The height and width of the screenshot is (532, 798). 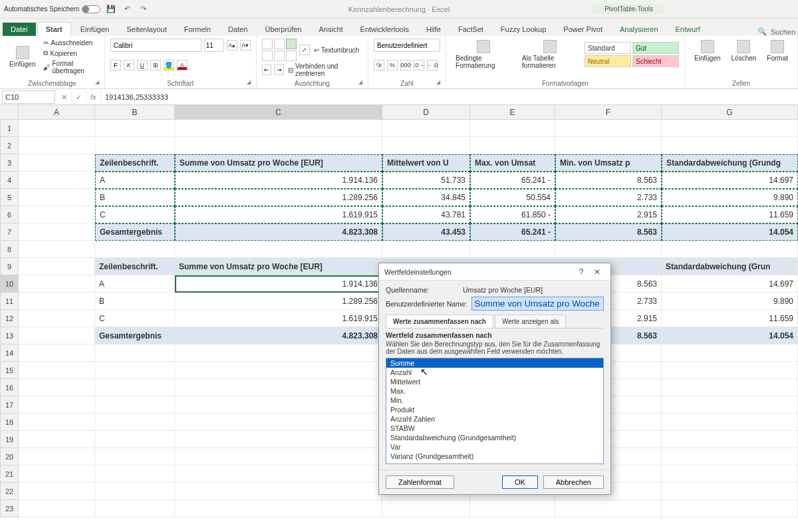 What do you see at coordinates (116, 65) in the screenshot?
I see `bold-button: F` at bounding box center [116, 65].